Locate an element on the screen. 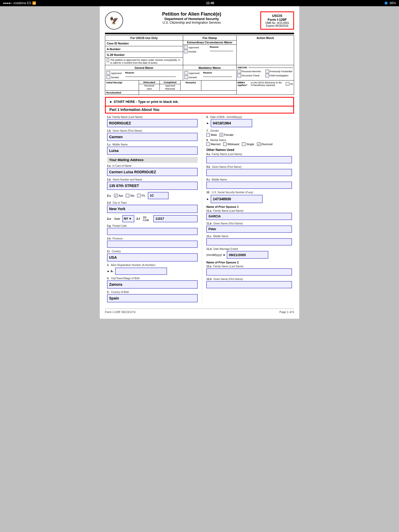  uscis-use-only-col: For USCIS Use Only Case ID Number A-Numb… is located at coordinates (144, 50).